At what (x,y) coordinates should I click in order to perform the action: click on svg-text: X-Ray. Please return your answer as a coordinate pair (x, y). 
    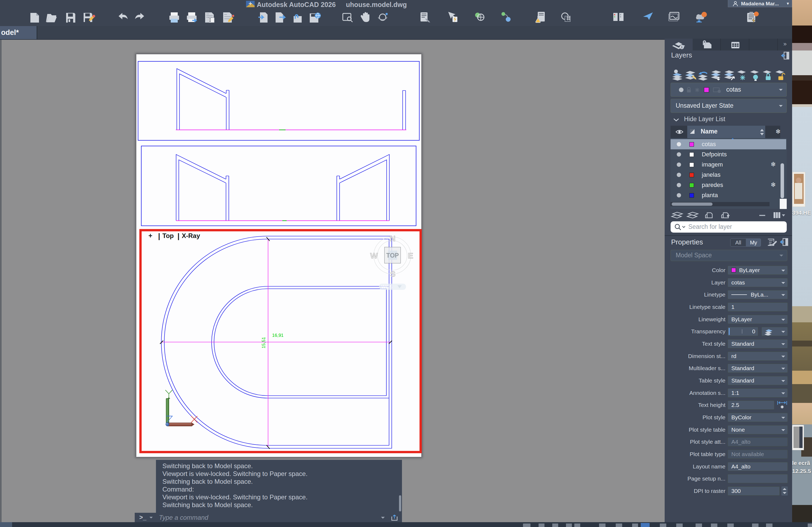
    Looking at the image, I should click on (191, 236).